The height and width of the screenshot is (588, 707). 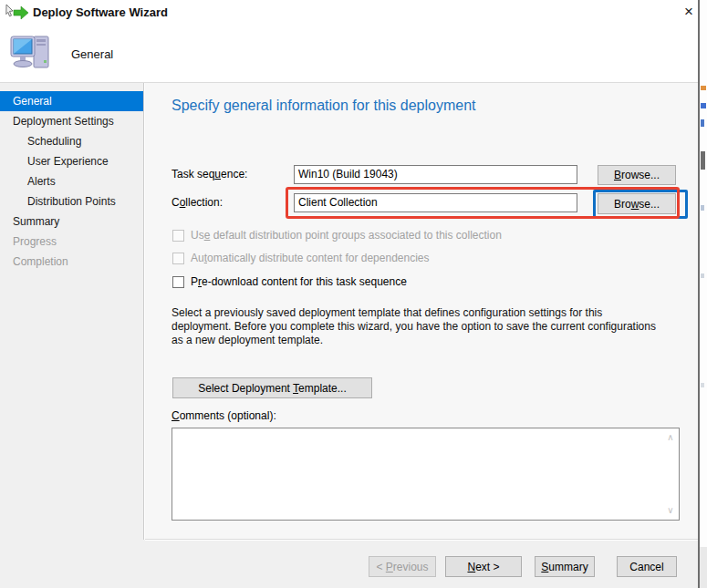 What do you see at coordinates (179, 283) in the screenshot?
I see `checkbox-predownload` at bounding box center [179, 283].